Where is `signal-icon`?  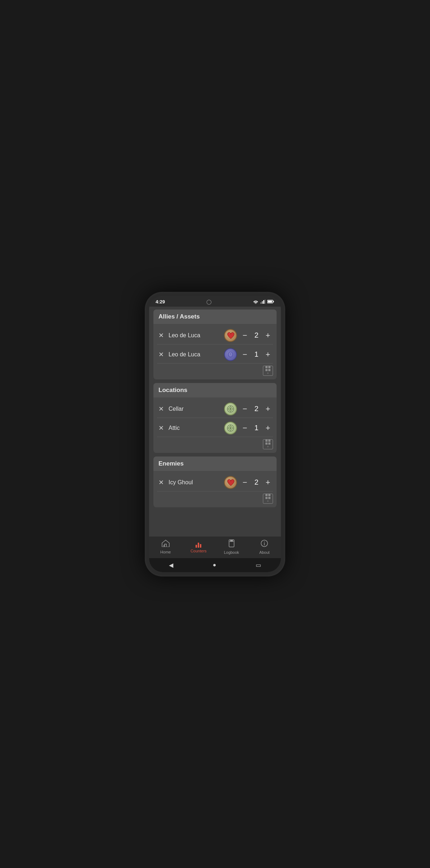 signal-icon is located at coordinates (263, 302).